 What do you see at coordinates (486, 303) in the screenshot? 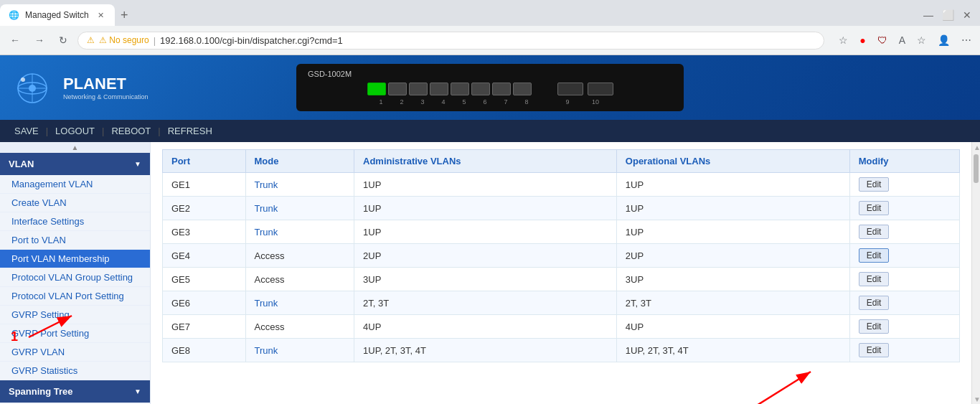
I see `cell-admin-vlans: 2T, 3T` at bounding box center [486, 303].